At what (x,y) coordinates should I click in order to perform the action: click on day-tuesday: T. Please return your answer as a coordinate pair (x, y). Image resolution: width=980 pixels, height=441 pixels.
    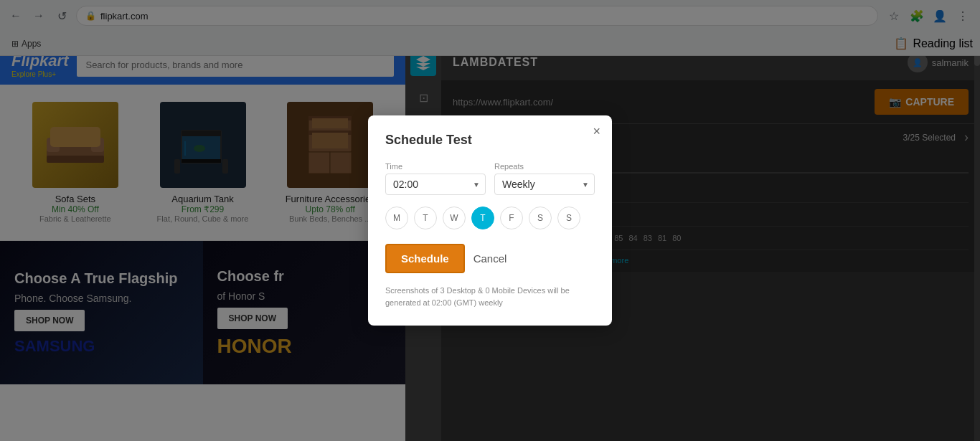
    Looking at the image, I should click on (425, 218).